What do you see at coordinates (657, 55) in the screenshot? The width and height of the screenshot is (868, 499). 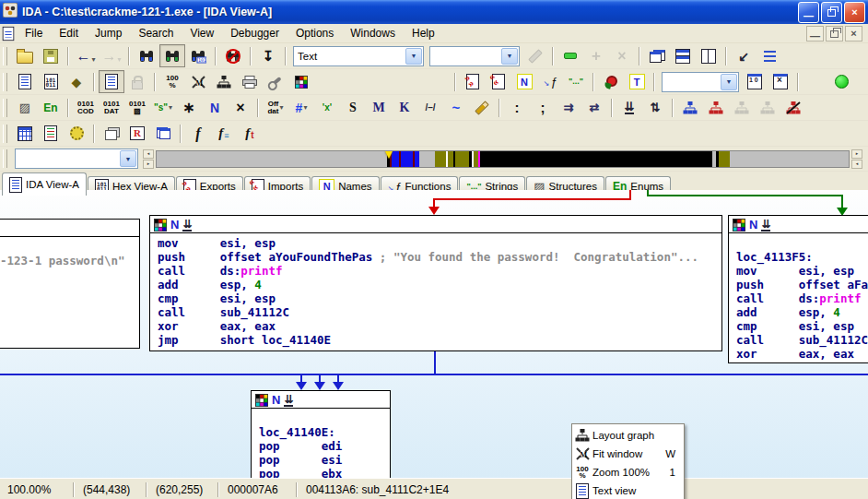 I see `windows-cascade-button` at bounding box center [657, 55].